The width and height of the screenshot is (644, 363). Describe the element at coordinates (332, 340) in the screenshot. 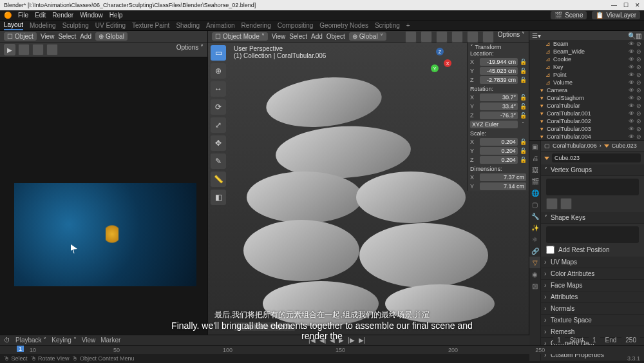

I see `play-rev-icon: ◀` at that location.